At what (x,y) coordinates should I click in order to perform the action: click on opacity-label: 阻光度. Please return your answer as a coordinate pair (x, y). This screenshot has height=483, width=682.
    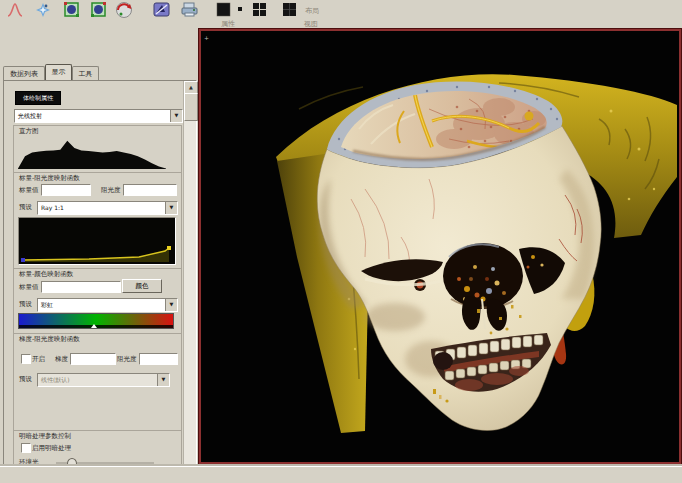
    Looking at the image, I should click on (111, 190).